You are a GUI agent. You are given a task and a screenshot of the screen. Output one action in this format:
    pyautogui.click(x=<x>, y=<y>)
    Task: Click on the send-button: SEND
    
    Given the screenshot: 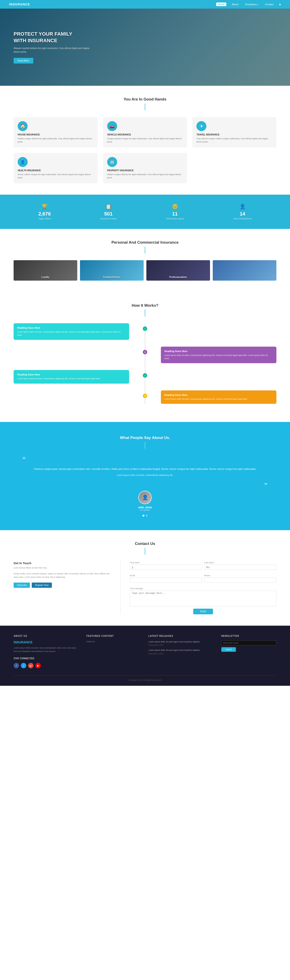 What is the action you would take?
    pyautogui.click(x=203, y=612)
    